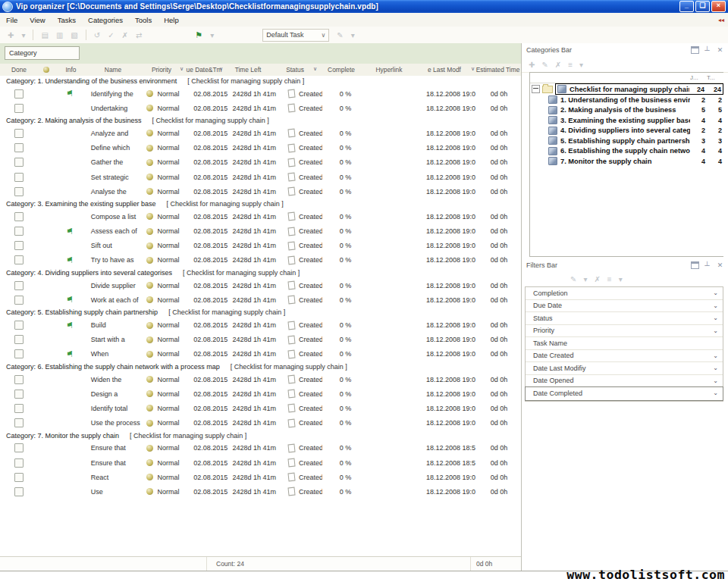 This screenshot has height=582, width=728. I want to click on menu-overflow-icon: ◂◂, so click(721, 20).